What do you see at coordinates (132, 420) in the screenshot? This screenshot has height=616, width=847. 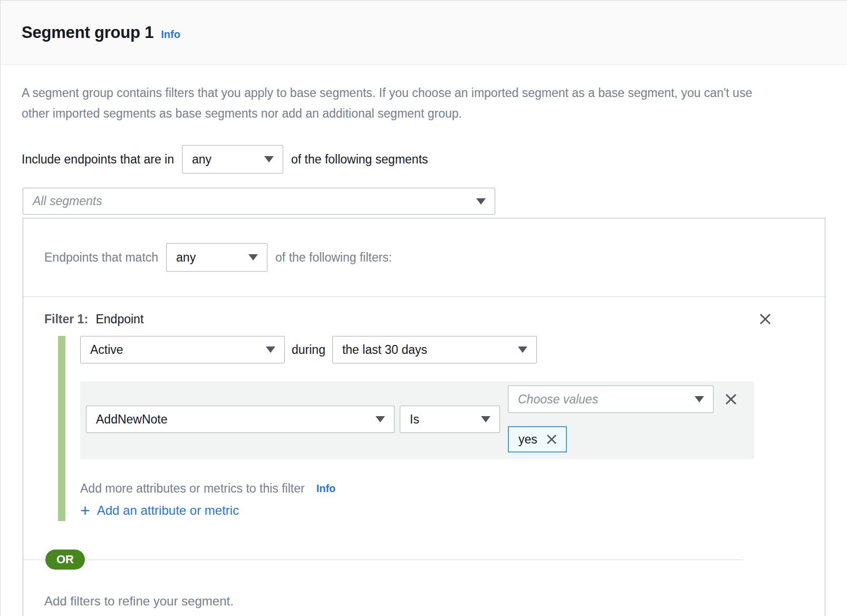 I see `attribute-value: AddNewNote` at bounding box center [132, 420].